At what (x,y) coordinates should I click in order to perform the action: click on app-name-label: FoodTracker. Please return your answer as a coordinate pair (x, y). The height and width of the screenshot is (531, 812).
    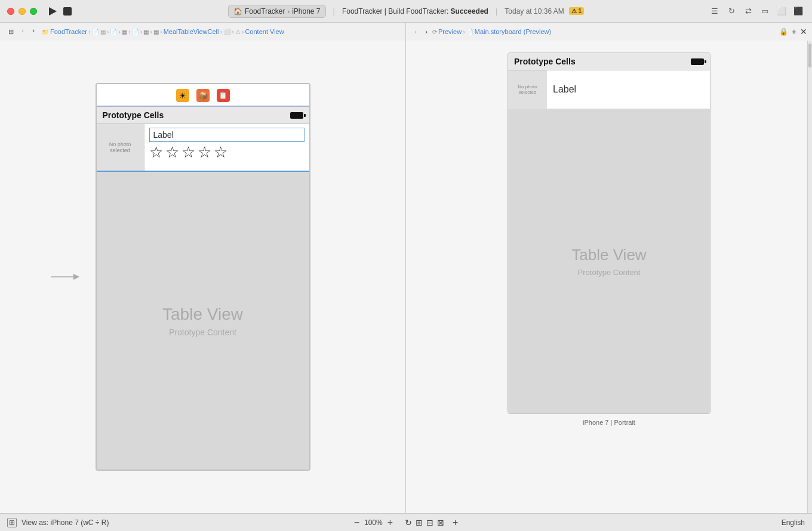
    Looking at the image, I should click on (265, 11).